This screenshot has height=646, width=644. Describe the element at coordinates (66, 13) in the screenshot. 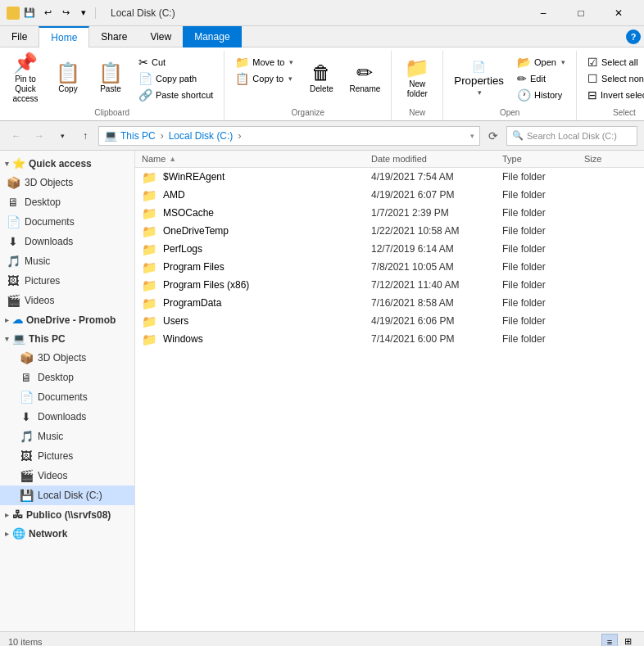

I see `qat-redo-button: ↪` at that location.